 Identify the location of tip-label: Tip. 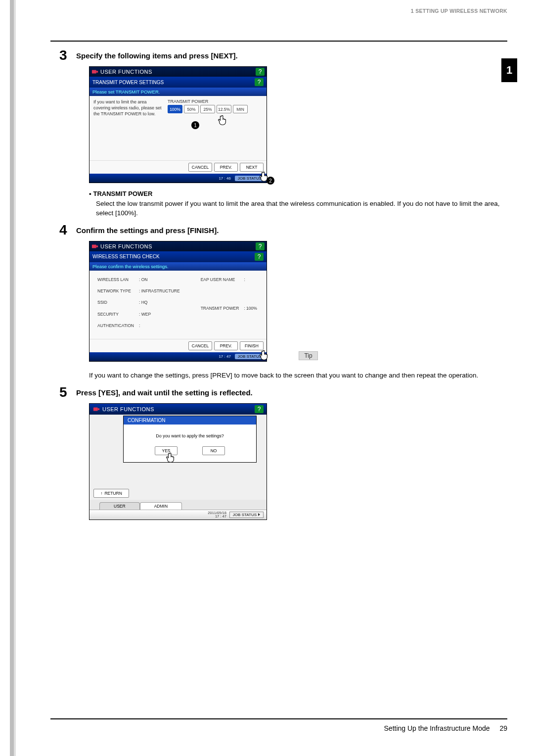
(308, 356).